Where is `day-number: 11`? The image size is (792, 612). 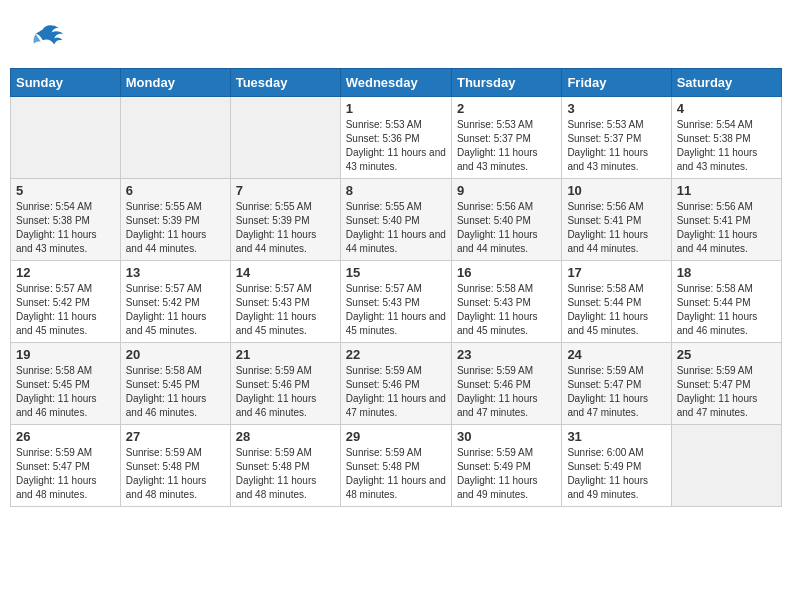
day-number: 11 is located at coordinates (726, 190).